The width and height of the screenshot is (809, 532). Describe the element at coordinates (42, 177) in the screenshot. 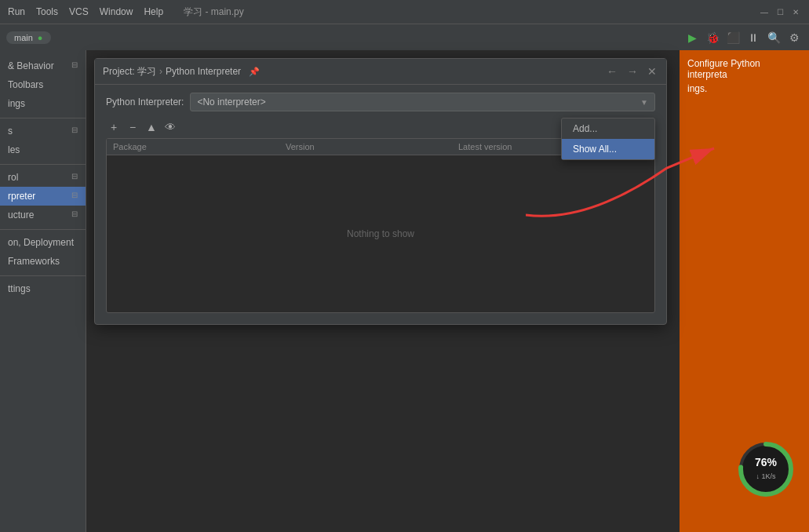

I see `sidebar-item-rol: rol ⊟` at that location.